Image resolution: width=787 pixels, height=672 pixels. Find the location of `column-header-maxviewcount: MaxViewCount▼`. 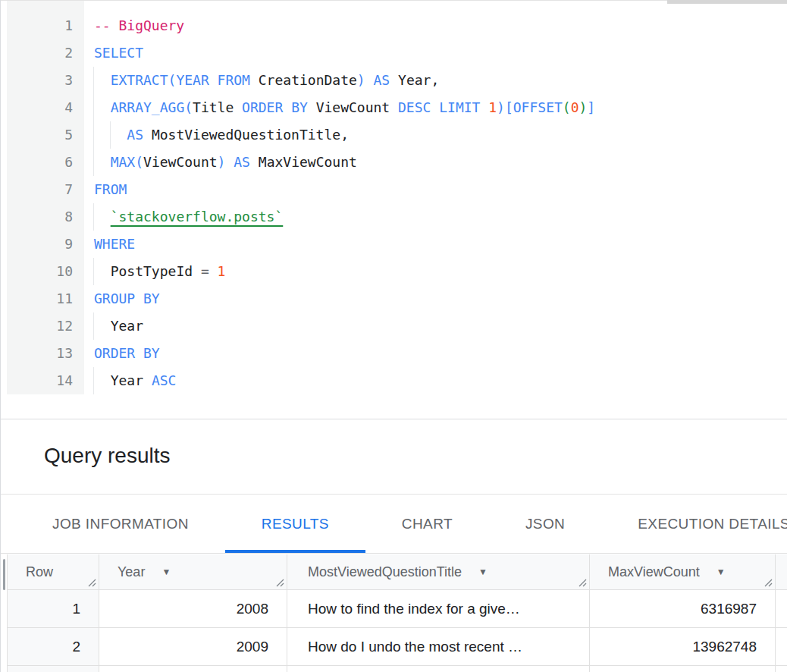

column-header-maxviewcount: MaxViewCount▼ is located at coordinates (682, 572).